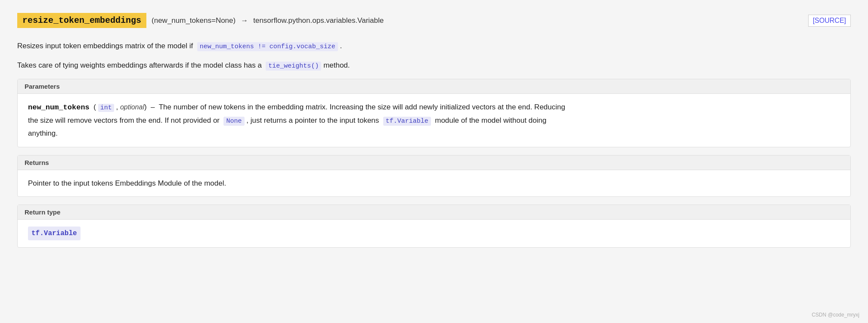 The image size is (868, 323). Describe the element at coordinates (829, 21) in the screenshot. I see `source-link: [SOURCE]` at that location.